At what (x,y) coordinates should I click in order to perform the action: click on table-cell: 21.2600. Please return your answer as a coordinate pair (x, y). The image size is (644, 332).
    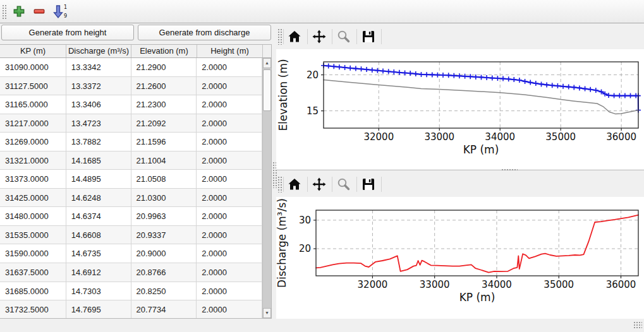
    Looking at the image, I should click on (164, 86).